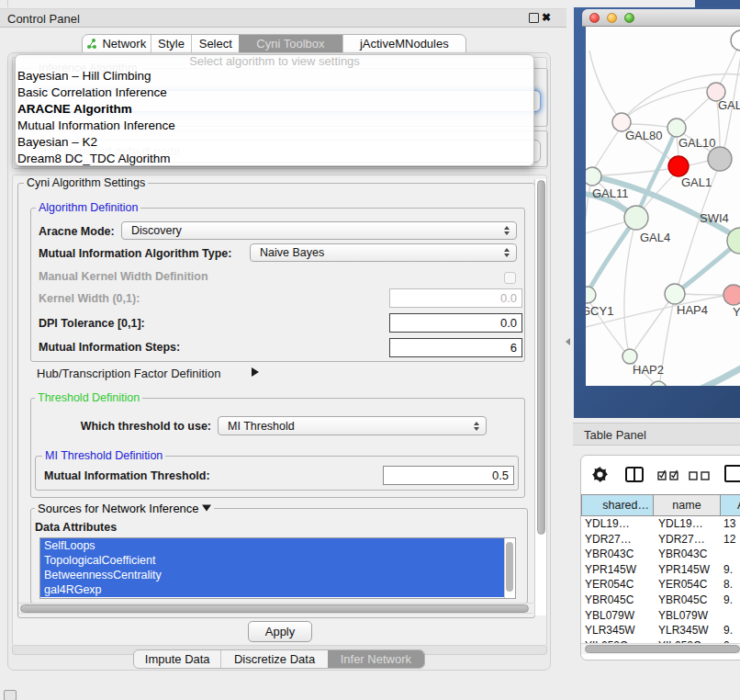  What do you see at coordinates (630, 356) in the screenshot?
I see `network-node-hap2` at bounding box center [630, 356].